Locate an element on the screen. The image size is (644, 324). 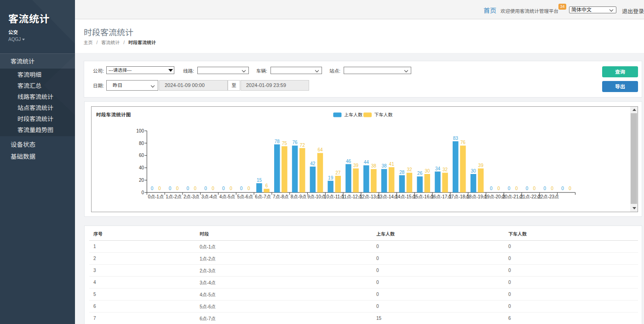
svg-text: 上车人数 is located at coordinates (353, 115).